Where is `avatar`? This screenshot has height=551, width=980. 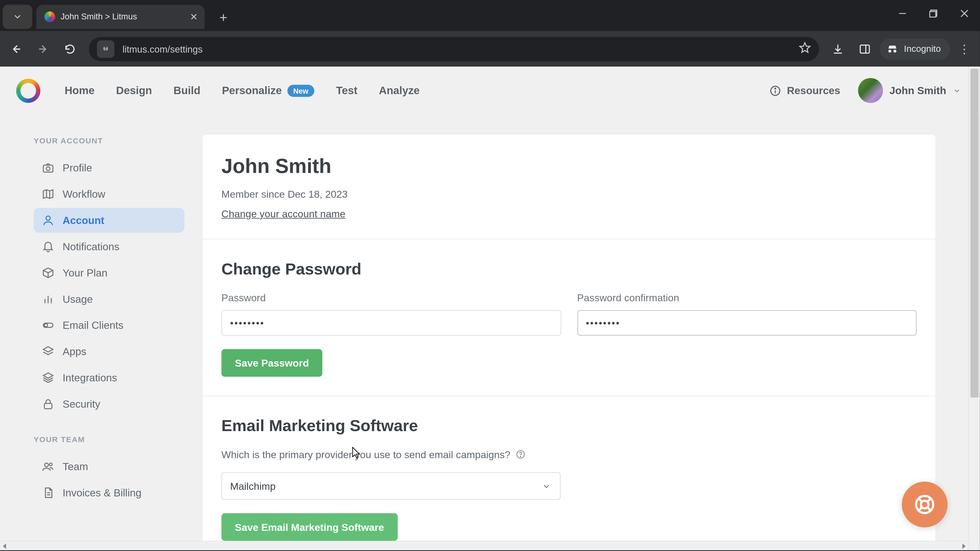 avatar is located at coordinates (870, 91).